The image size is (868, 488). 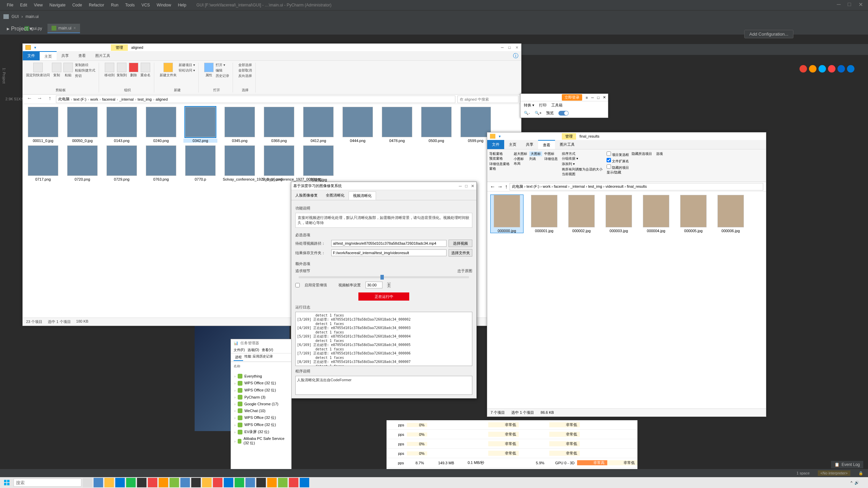 I want to click on menu-file: File, so click(x=10, y=5).